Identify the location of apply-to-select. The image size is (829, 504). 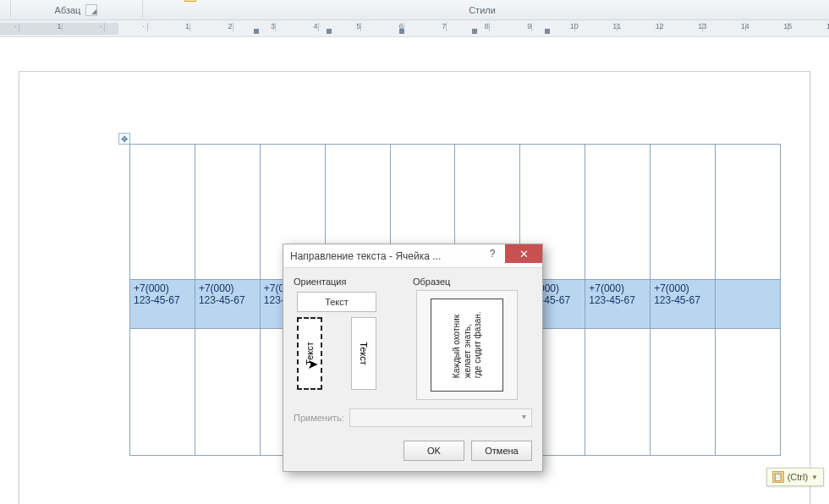
(441, 418).